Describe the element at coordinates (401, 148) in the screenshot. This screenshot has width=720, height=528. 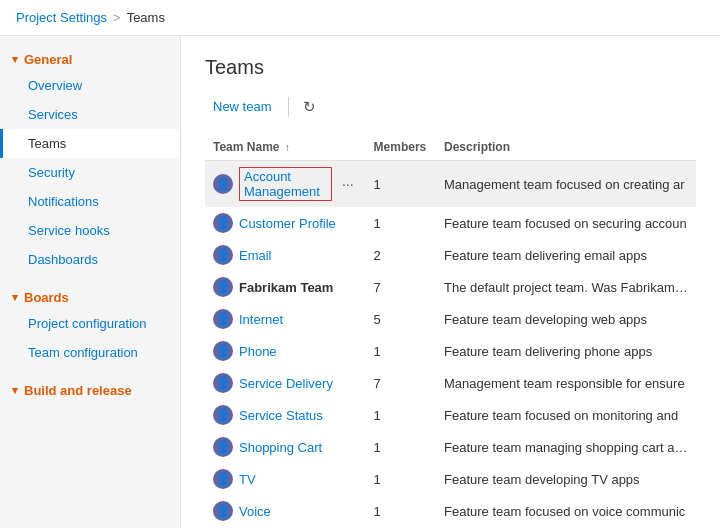
I see `col-header-members: Members` at that location.